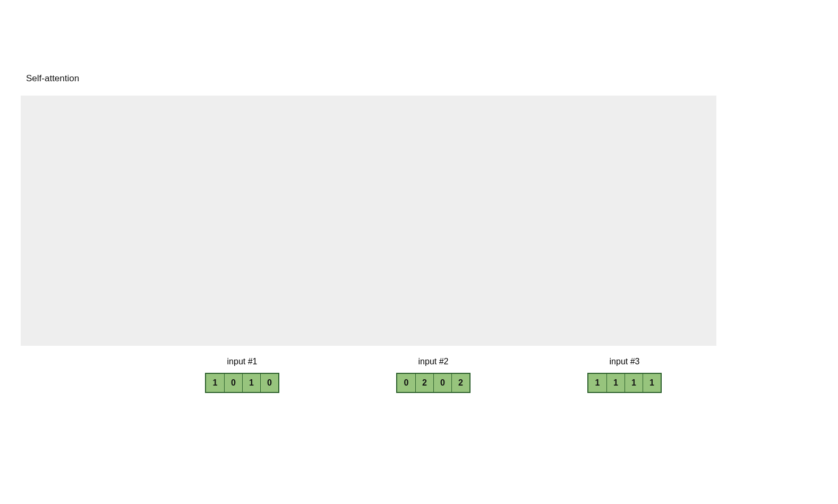 Image resolution: width=838 pixels, height=504 pixels. I want to click on input-3-cell-1: 1, so click(615, 383).